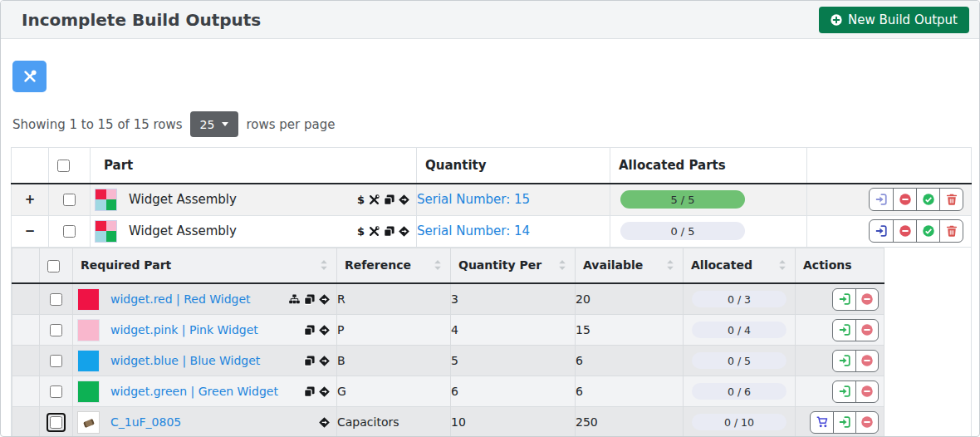  I want to click on serial-number-link: Serial Number: 15, so click(473, 199).